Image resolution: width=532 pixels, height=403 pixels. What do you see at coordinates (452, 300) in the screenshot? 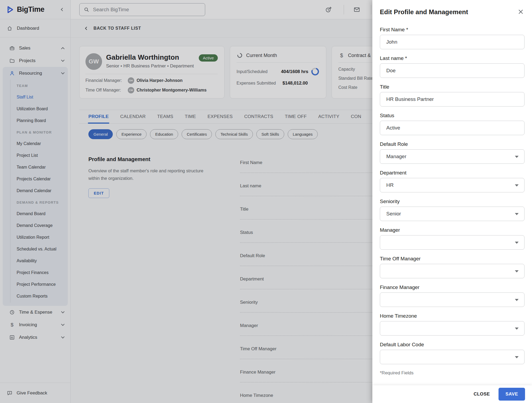
I see `finance-manager-select` at bounding box center [452, 300].